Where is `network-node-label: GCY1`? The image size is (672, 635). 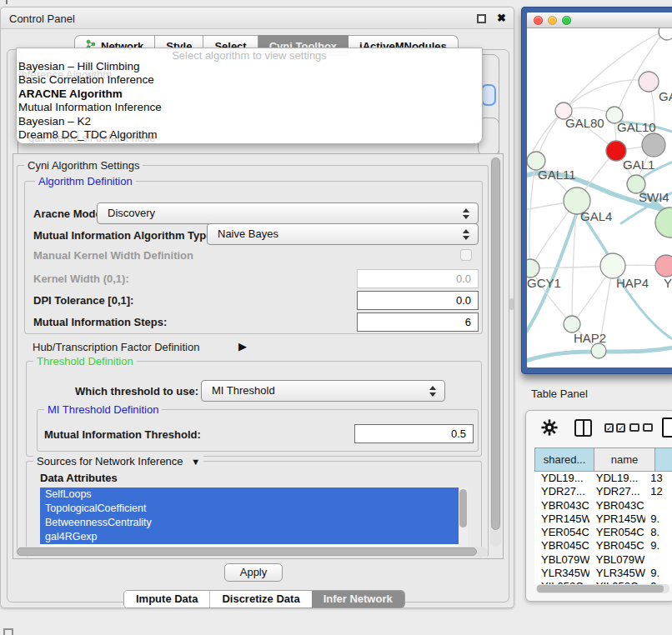 network-node-label: GCY1 is located at coordinates (544, 283).